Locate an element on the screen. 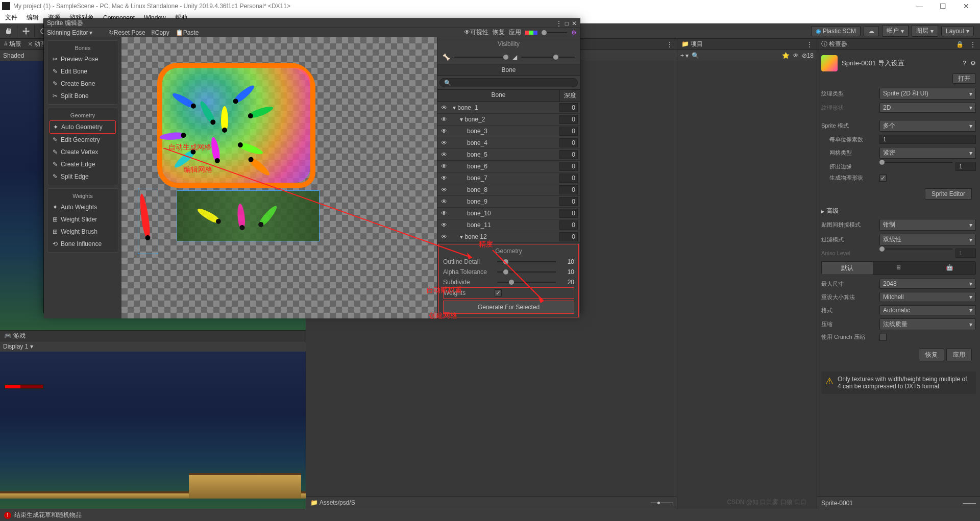 This screenshot has height=521, width=980. generate-physics-check: ✓ is located at coordinates (883, 178).